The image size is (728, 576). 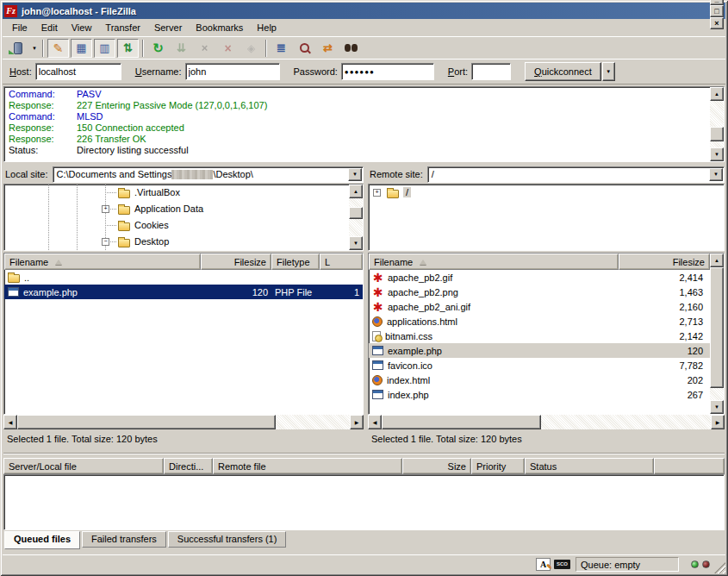 I want to click on tab-queued-files: Queued files, so click(x=42, y=540).